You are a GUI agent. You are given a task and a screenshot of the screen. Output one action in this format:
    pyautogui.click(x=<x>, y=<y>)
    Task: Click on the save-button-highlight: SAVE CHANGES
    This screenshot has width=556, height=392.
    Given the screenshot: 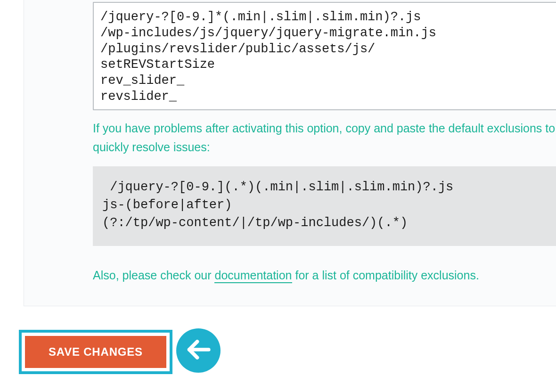 What is the action you would take?
    pyautogui.click(x=96, y=352)
    